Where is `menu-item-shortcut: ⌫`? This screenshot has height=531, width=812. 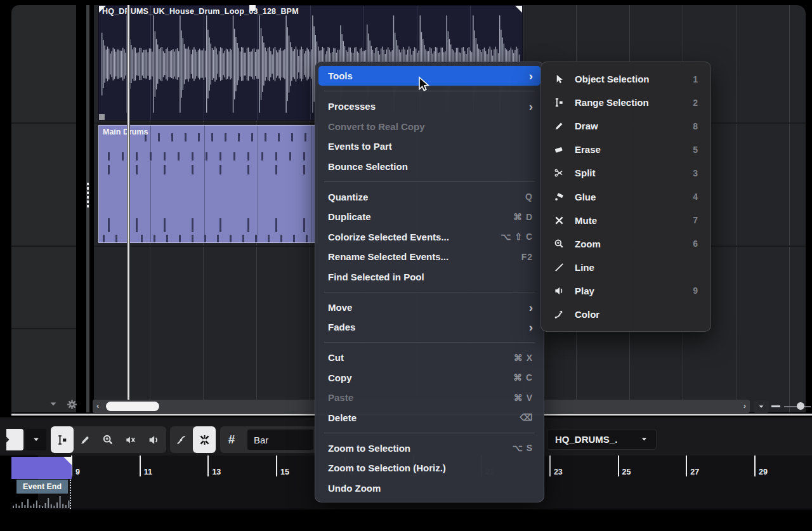 menu-item-shortcut: ⌫ is located at coordinates (527, 417).